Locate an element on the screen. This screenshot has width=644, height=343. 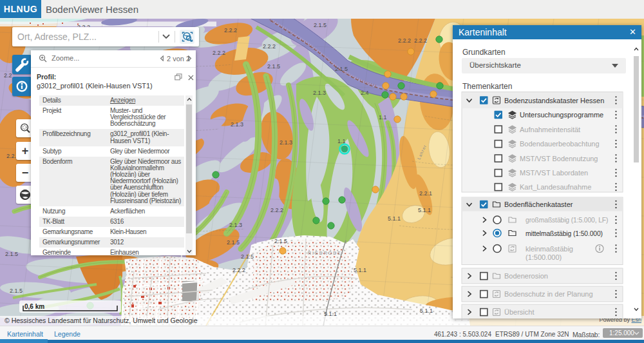
svg-text: Untersuchungsprogramme is located at coordinates (562, 115).